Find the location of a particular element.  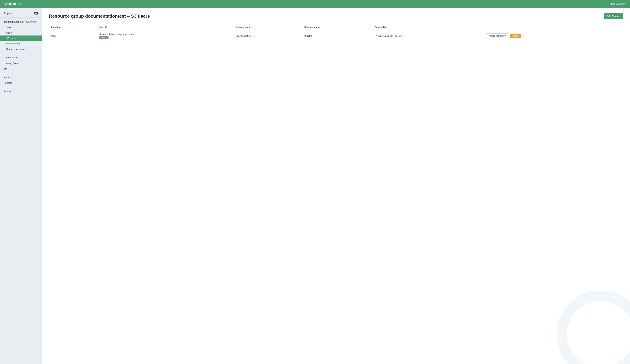

delete-button: Delete is located at coordinates (516, 36).